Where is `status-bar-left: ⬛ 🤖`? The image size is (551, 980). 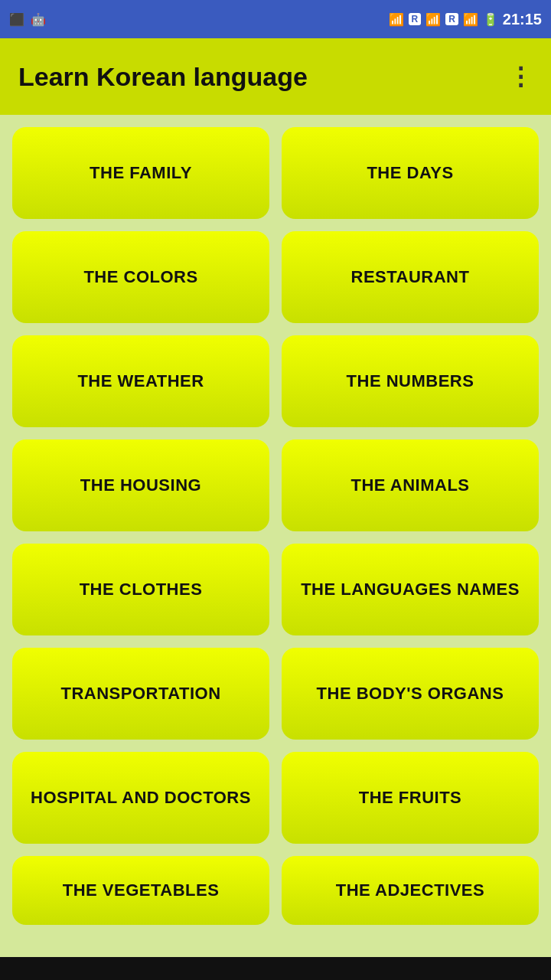 status-bar-left: ⬛ 🤖 is located at coordinates (28, 20).